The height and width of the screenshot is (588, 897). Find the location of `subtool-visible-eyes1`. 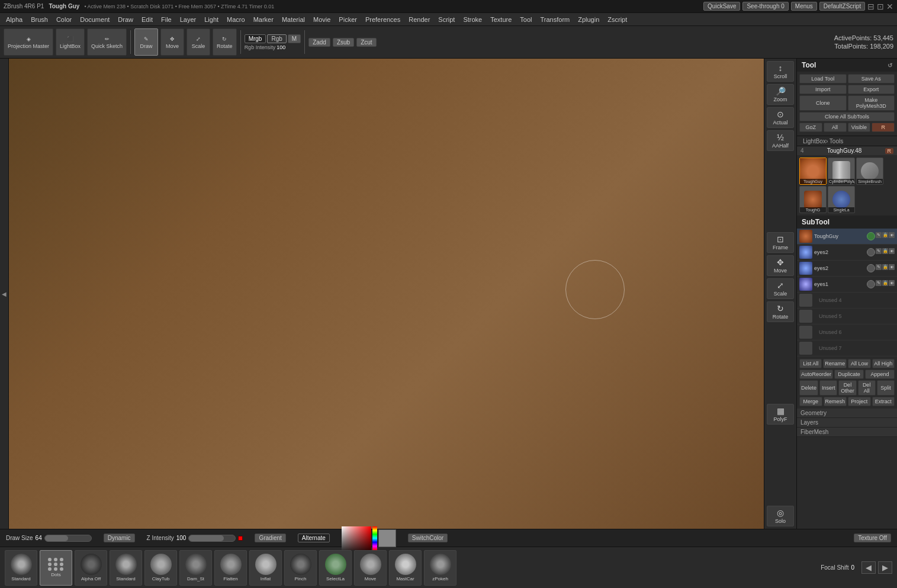

subtool-visible-eyes1 is located at coordinates (871, 284).